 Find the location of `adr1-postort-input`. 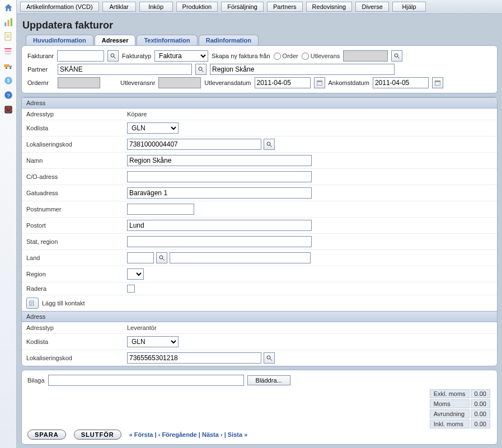

adr1-postort-input is located at coordinates (219, 225).